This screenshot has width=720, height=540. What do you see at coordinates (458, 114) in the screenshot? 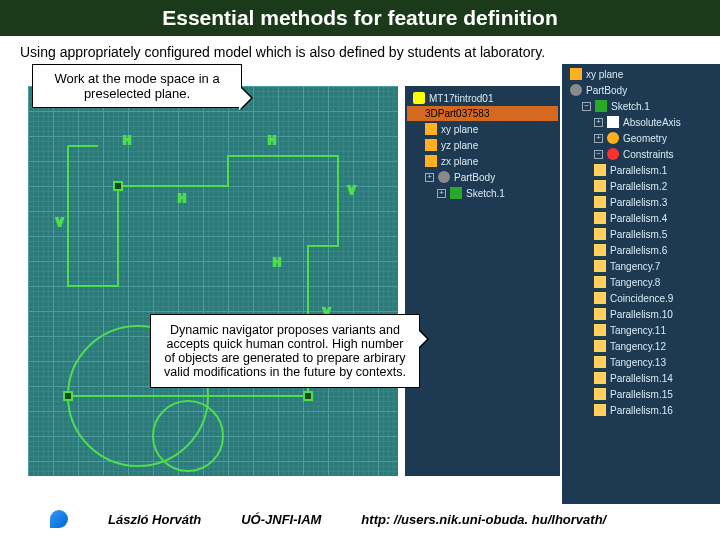
I see `tree-label: 3DPart037583` at bounding box center [458, 114].